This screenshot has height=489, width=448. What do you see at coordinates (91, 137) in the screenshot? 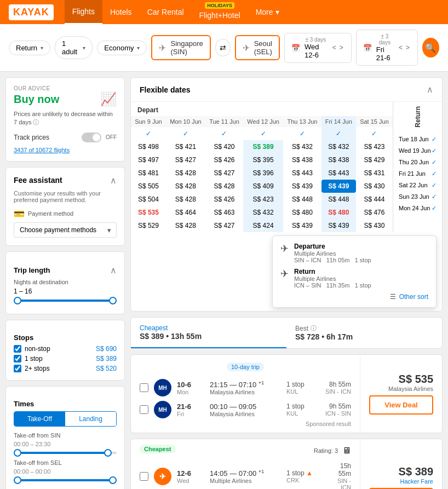
I see `track-toggle` at bounding box center [91, 137].